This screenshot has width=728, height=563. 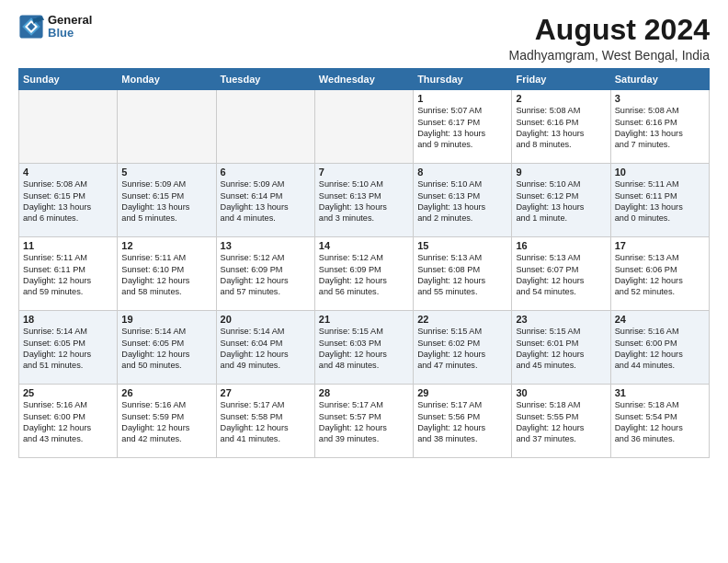 What do you see at coordinates (462, 393) in the screenshot?
I see `day-number: 29` at bounding box center [462, 393].